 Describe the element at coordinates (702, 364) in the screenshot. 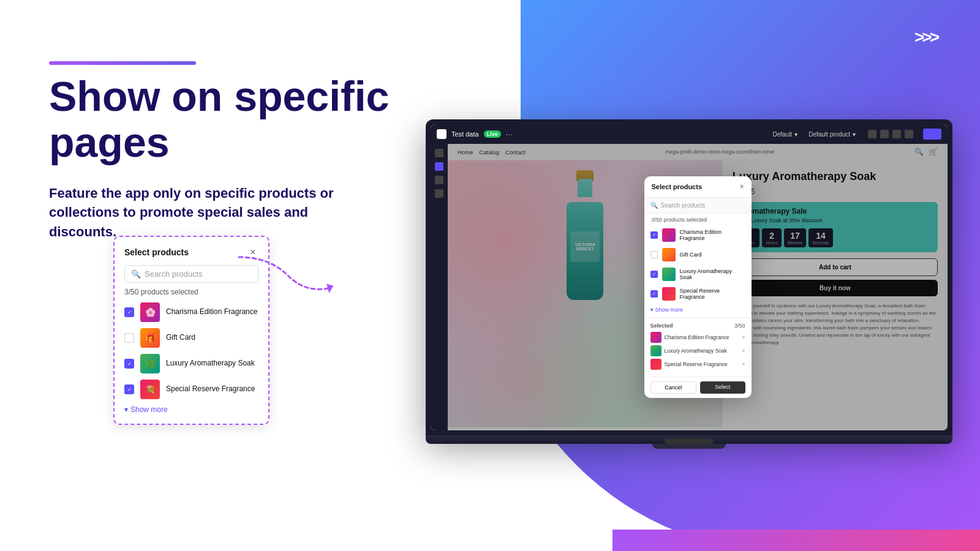

I see `selected-item-name: Special Reserve Fragrance` at that location.